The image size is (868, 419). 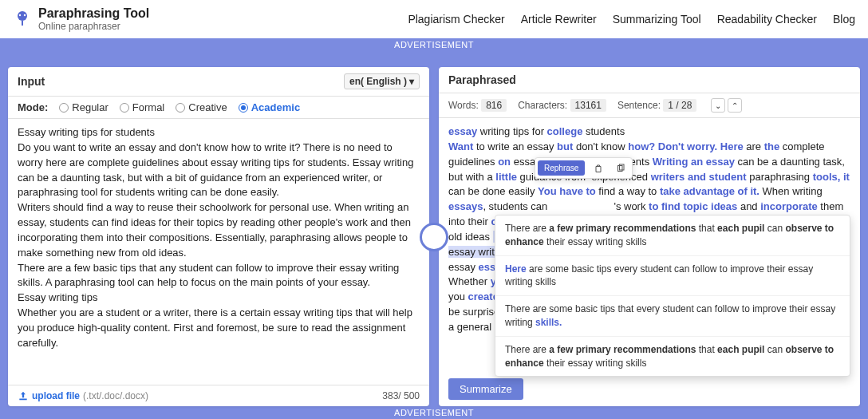 What do you see at coordinates (201, 107) in the screenshot?
I see `mode-creative: Creative` at bounding box center [201, 107].